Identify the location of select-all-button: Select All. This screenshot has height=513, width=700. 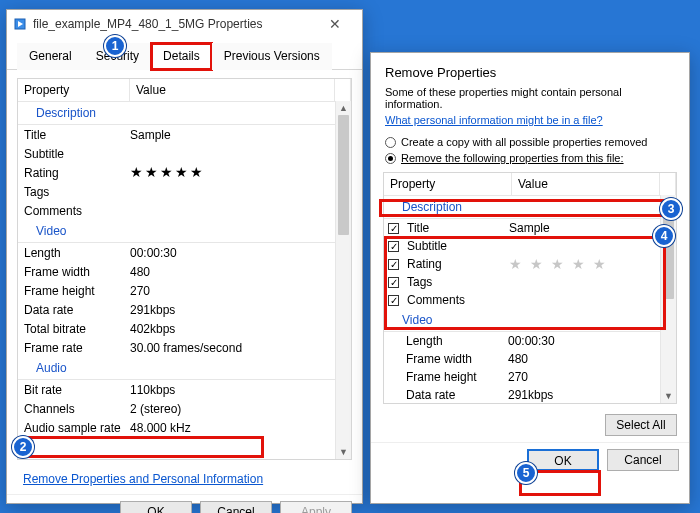
(641, 425).